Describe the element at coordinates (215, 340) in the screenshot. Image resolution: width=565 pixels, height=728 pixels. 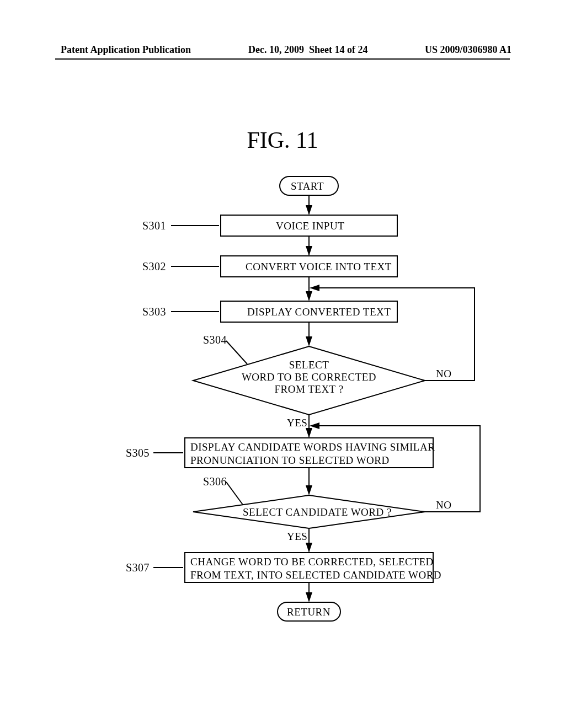
I see `s304-id: S304` at that location.